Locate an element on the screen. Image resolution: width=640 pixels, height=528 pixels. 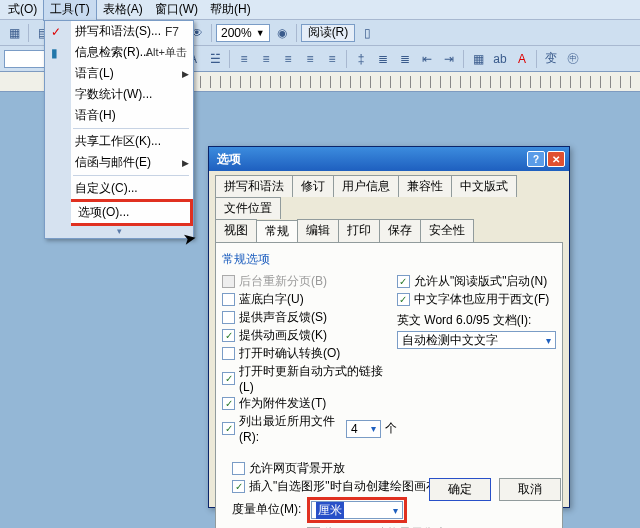
menu-tools: 工具(T) is located at coordinates (70, 10).